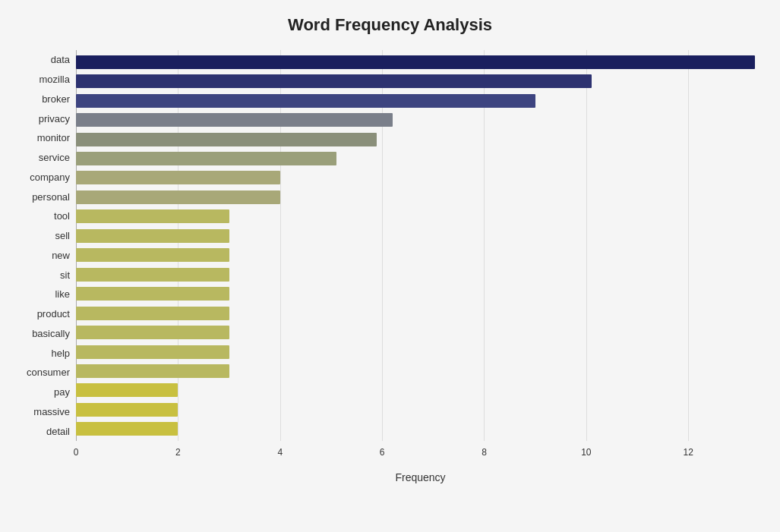 This screenshot has width=780, height=532. I want to click on bar-mozilla, so click(334, 81).